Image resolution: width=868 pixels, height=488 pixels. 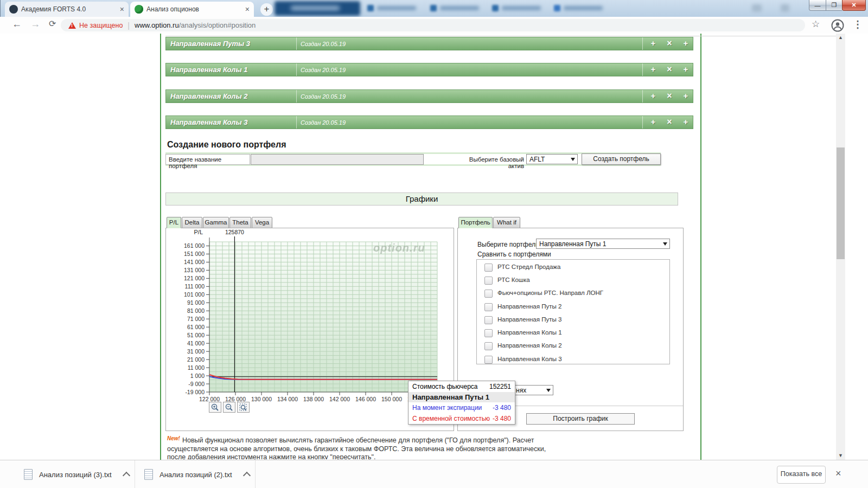 What do you see at coordinates (157, 25) in the screenshot?
I see `url-host: www.option.ru` at bounding box center [157, 25].